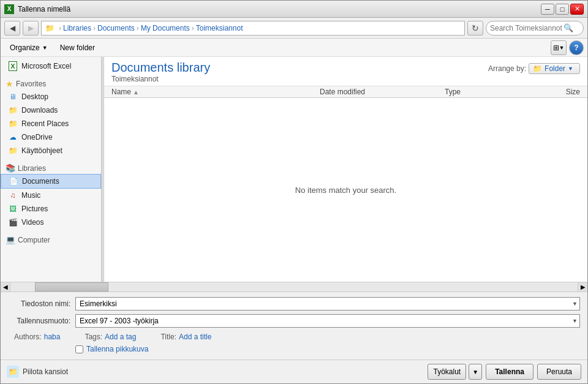  Describe the element at coordinates (77, 48) in the screenshot. I see `new-folder-button: New folder` at that location.